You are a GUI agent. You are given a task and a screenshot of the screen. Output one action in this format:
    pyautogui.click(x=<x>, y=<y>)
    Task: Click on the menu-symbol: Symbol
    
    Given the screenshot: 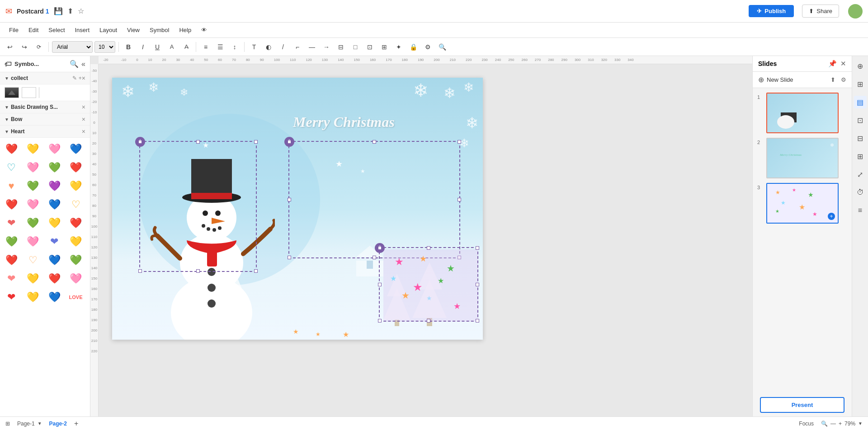 What is the action you would take?
    pyautogui.click(x=159, y=30)
    